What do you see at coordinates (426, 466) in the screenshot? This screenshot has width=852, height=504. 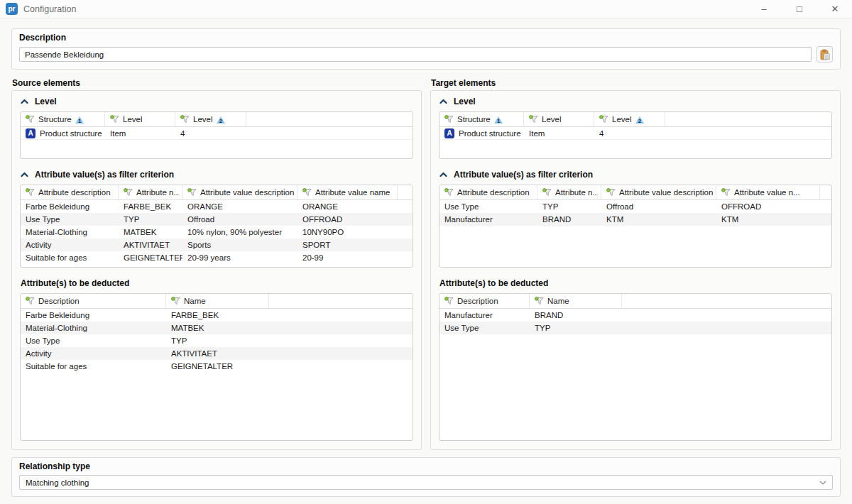 I see `relationship-type-label: Relationship type` at bounding box center [426, 466].